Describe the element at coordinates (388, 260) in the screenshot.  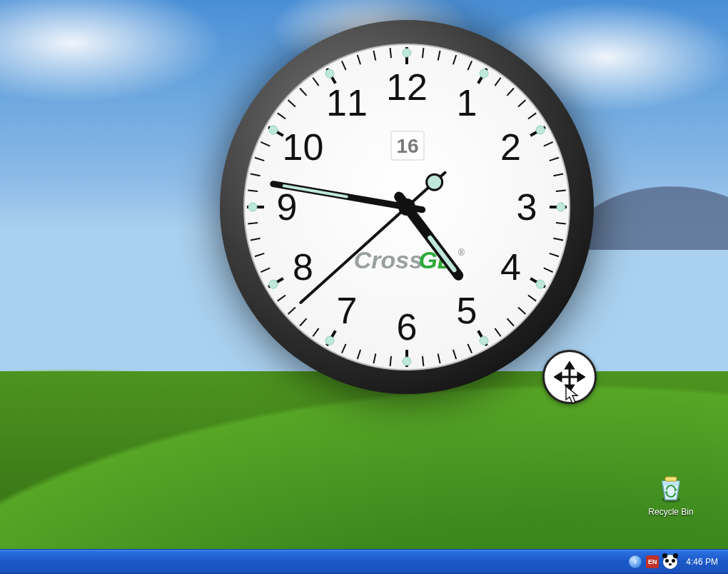
I see `svg-text: Cross` at that location.